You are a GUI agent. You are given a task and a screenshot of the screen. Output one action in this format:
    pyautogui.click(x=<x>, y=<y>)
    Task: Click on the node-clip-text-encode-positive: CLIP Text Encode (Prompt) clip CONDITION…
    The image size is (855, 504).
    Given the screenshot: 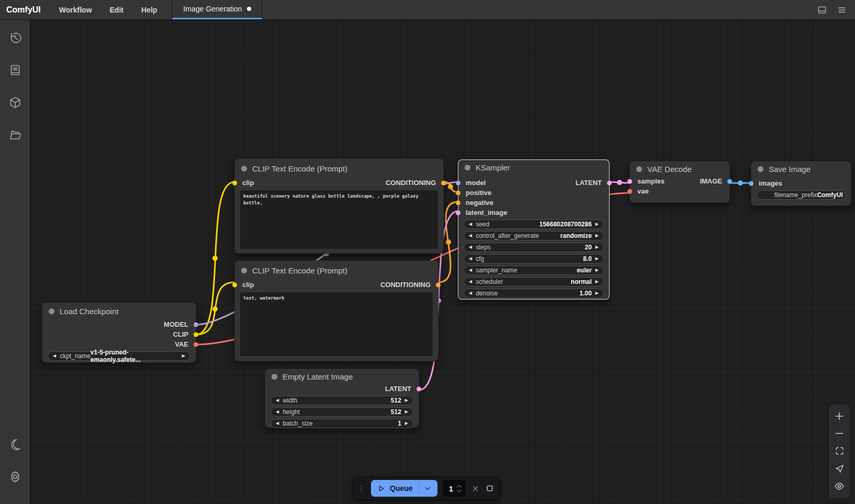 What is the action you would take?
    pyautogui.click(x=339, y=206)
    